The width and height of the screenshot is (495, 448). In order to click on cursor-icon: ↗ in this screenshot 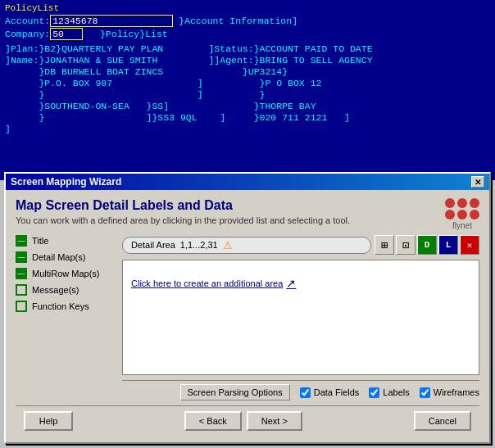, I will do `click(291, 283)`.